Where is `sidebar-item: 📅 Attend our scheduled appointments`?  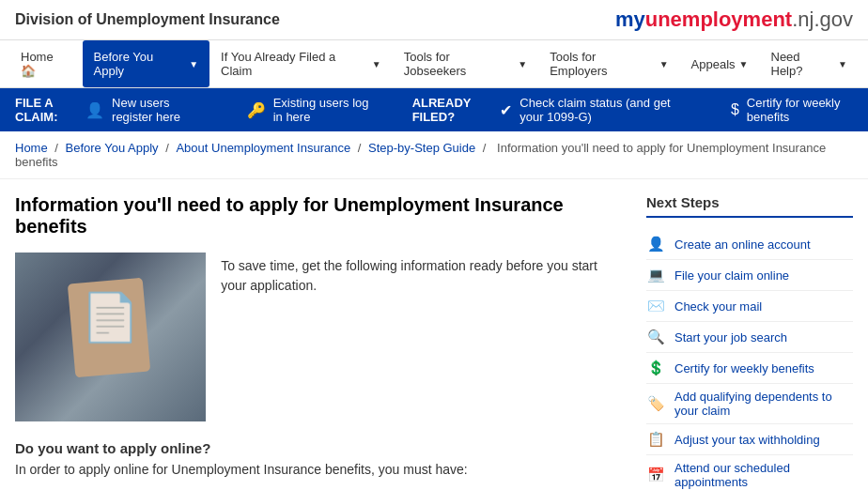
sidebar-item: 📅 Attend our scheduled appointments is located at coordinates (750, 473).